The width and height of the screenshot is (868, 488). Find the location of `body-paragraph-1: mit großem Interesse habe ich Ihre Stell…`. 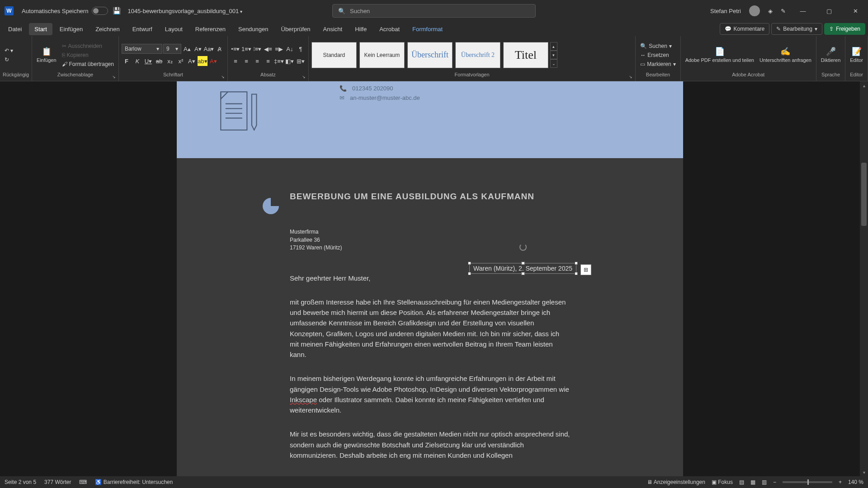

body-paragraph-1: mit großem Interesse habe ich Ihre Stell… is located at coordinates (430, 328).